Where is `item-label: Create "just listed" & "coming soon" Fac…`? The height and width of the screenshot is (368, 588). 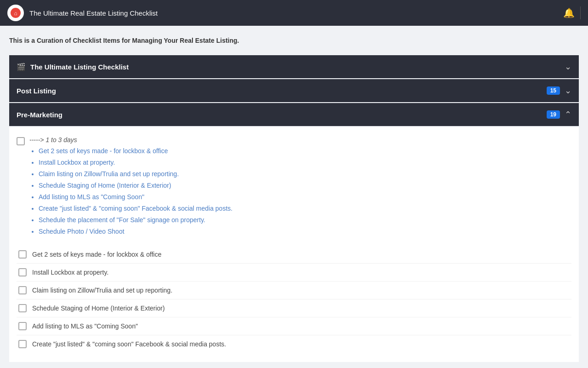 item-label: Create "just listed" & "coming soon" Fac… is located at coordinates (129, 344).